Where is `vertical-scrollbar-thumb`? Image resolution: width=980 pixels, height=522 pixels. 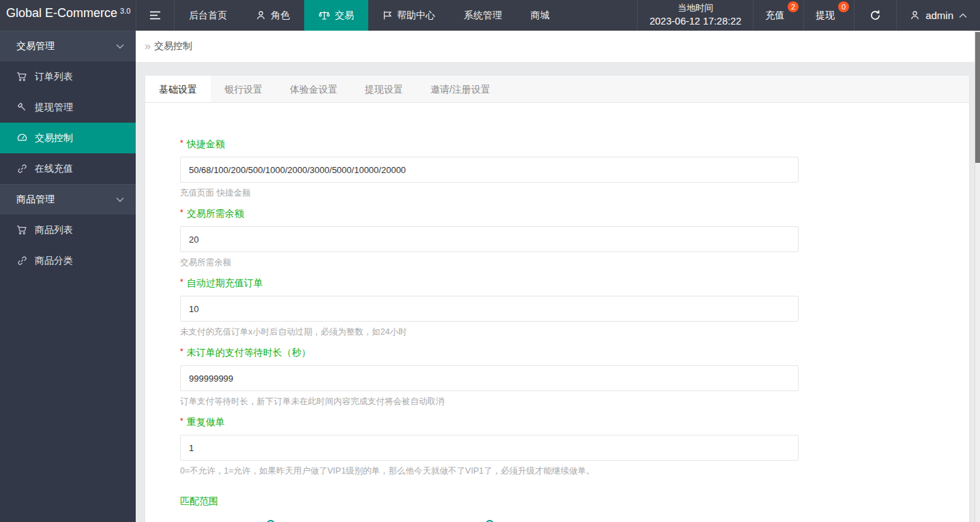 vertical-scrollbar-thumb is located at coordinates (978, 97).